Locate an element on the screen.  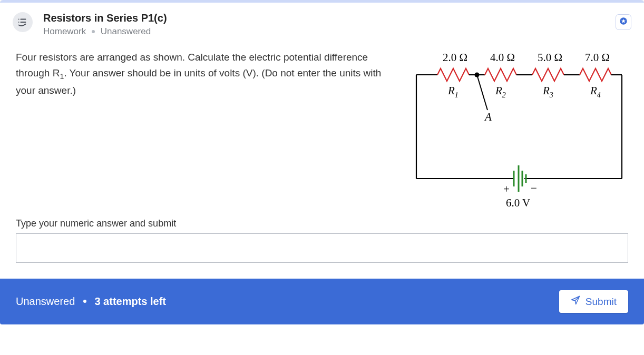
svg-text: R3 is located at coordinates (548, 92).